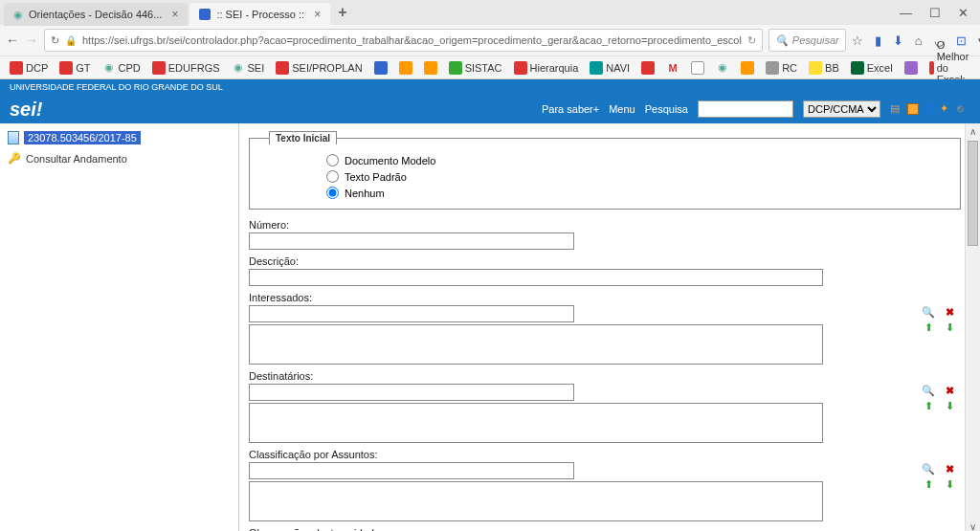 The image size is (980, 531). I want to click on radio-nenhum, so click(333, 193).